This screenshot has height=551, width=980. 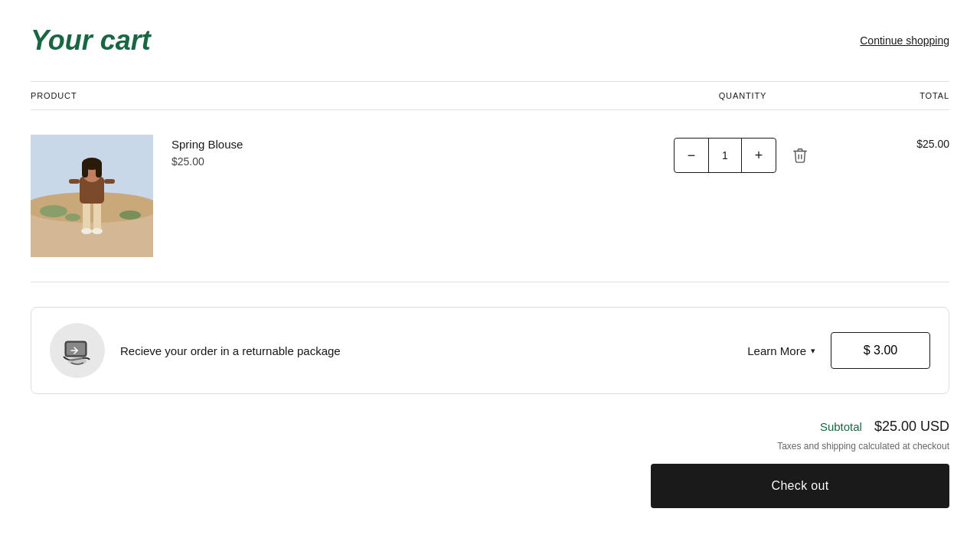 What do you see at coordinates (490, 96) in the screenshot?
I see `table-header: PRODUCT QUANTITY TOTAL` at bounding box center [490, 96].